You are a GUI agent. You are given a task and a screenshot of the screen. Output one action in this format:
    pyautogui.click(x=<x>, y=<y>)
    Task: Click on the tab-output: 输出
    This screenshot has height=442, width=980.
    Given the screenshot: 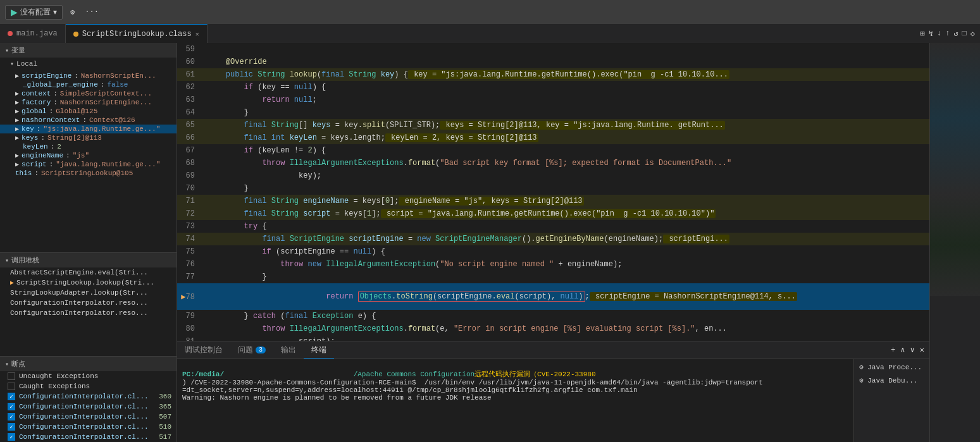 What is the action you would take?
    pyautogui.click(x=288, y=350)
    